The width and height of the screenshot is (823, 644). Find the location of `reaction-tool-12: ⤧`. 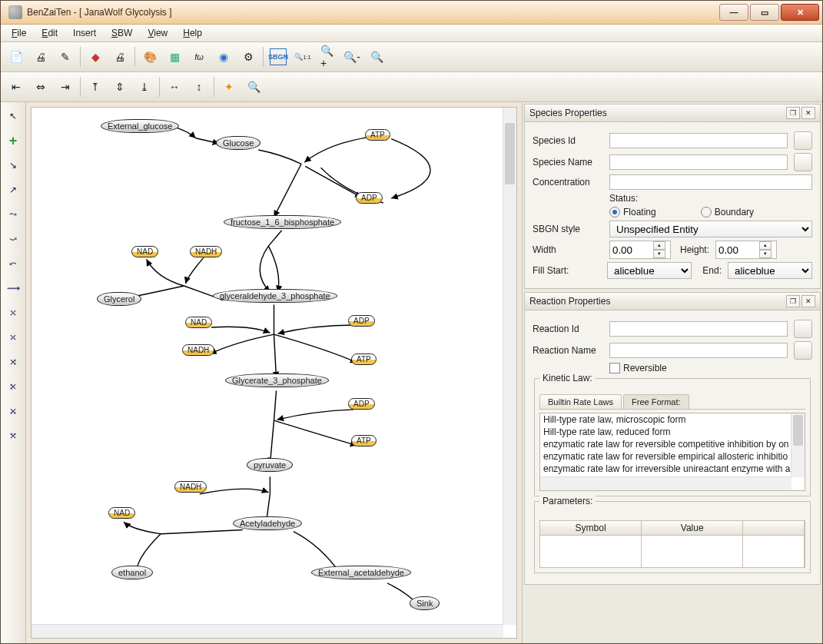

reaction-tool-12: ⤧ is located at coordinates (13, 436).